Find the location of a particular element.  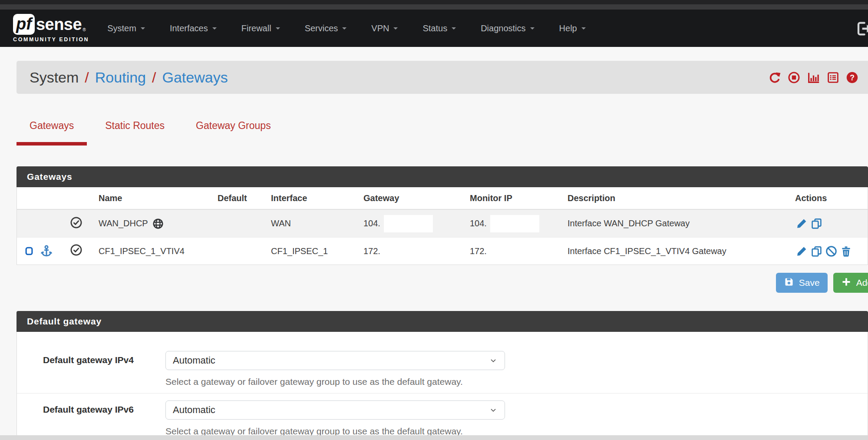

default-gateway-ipv4-label: Default gateway IPv4 is located at coordinates (91, 369).